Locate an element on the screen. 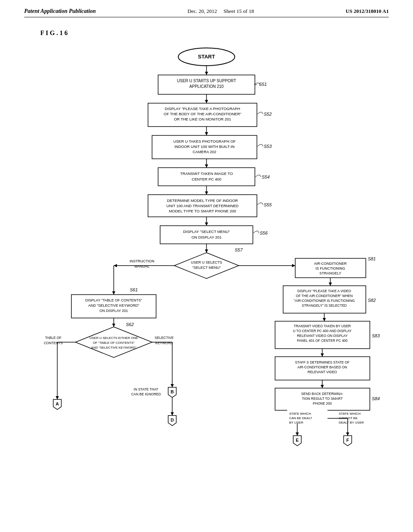 Image resolution: width=413 pixels, height=532 pixels. svg-text: S82 is located at coordinates (372, 300).